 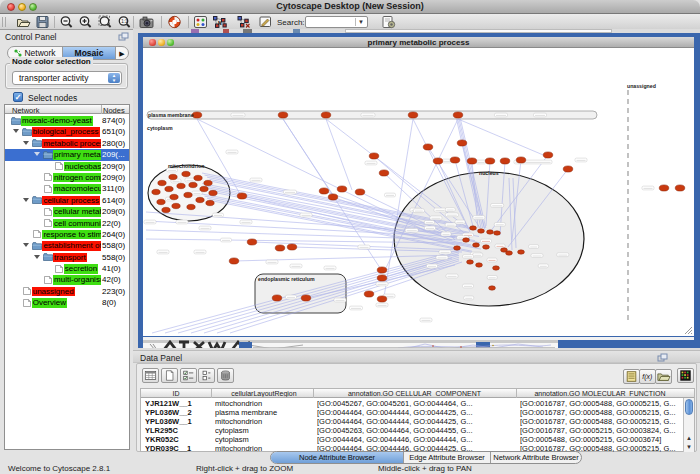 I want to click on float-data-panel-icon, so click(x=662, y=358).